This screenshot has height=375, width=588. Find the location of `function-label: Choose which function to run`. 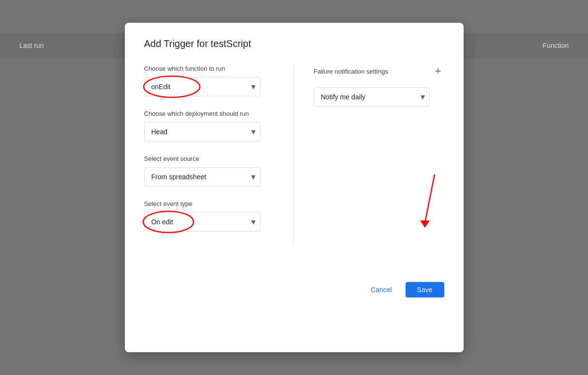

function-label: Choose which function to run is located at coordinates (210, 69).